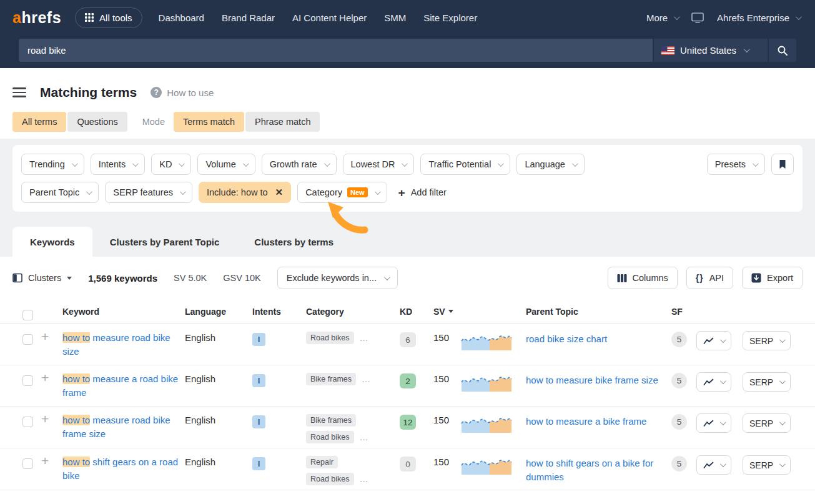 The height and width of the screenshot is (504, 815). Describe the element at coordinates (668, 51) in the screenshot. I see `us-flag-icon` at that location.